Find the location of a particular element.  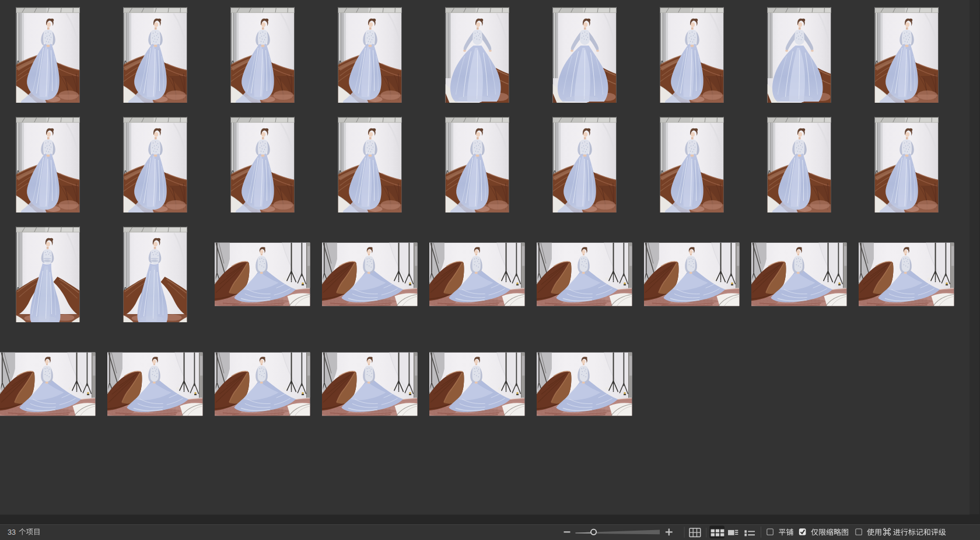

svg-text: 33 is located at coordinates (12, 532).